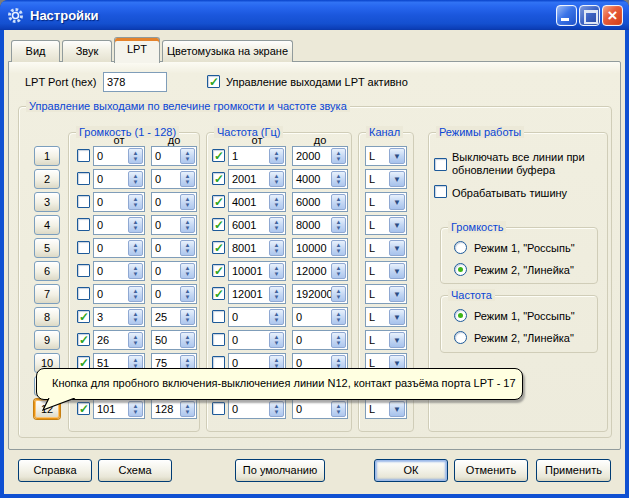 The height and width of the screenshot is (498, 629). I want to click on line-9-test-button: 9, so click(47, 340).